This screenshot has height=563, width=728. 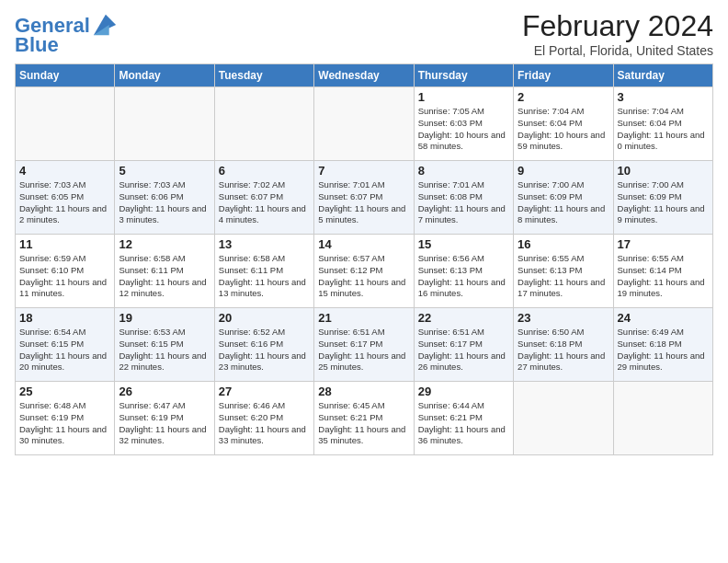 I want to click on day-info: Sunrise: 6:50 AMSunset: 6:18 PMDaylight:…, so click(x=563, y=350).